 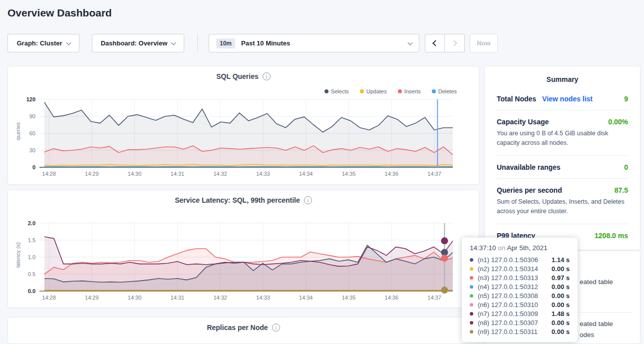 What do you see at coordinates (621, 190) in the screenshot?
I see `qps-value: 87.5` at bounding box center [621, 190].